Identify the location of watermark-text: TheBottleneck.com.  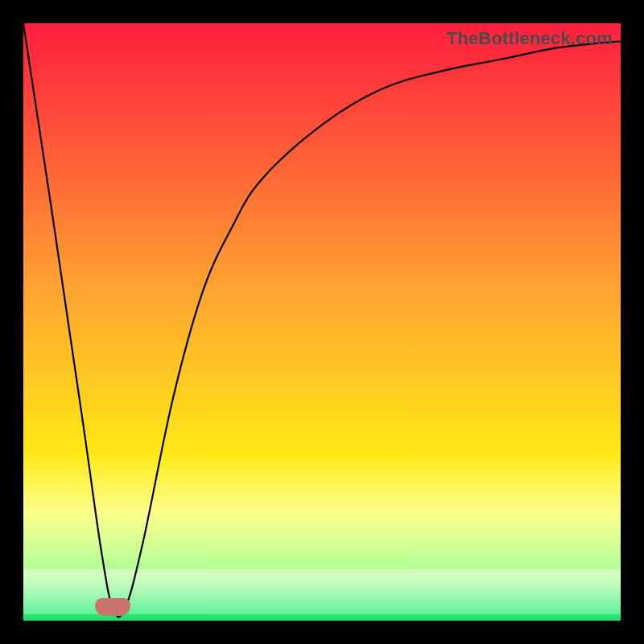
(530, 39).